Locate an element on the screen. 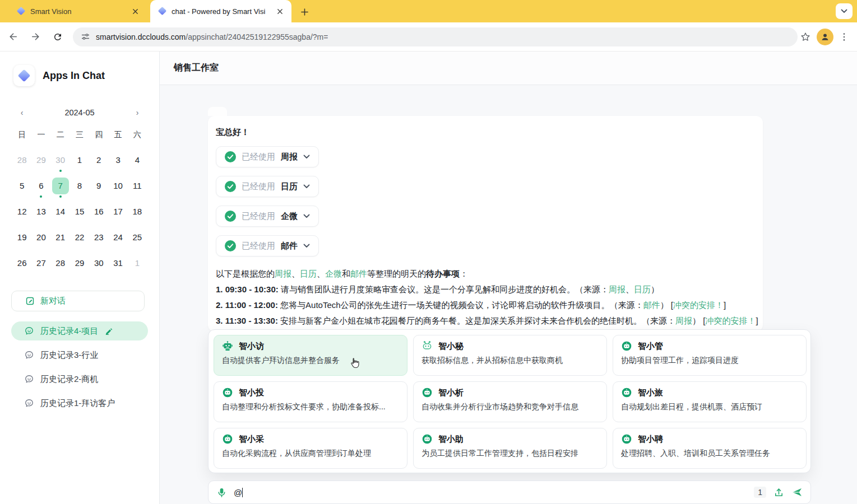 The height and width of the screenshot is (504, 857). calendar-day-selected: 7 is located at coordinates (61, 186).